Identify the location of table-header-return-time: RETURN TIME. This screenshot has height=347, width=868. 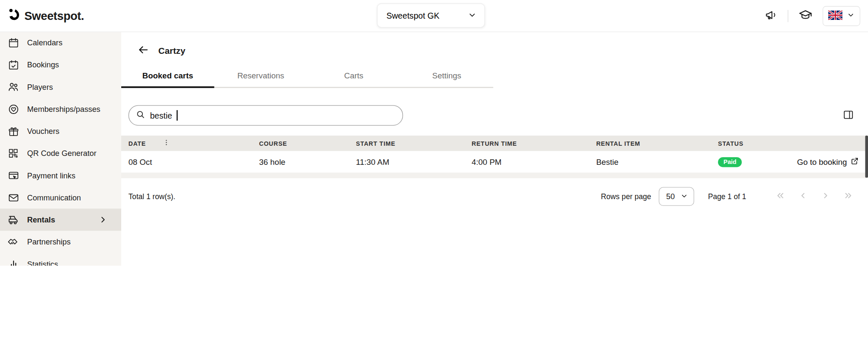
(534, 143).